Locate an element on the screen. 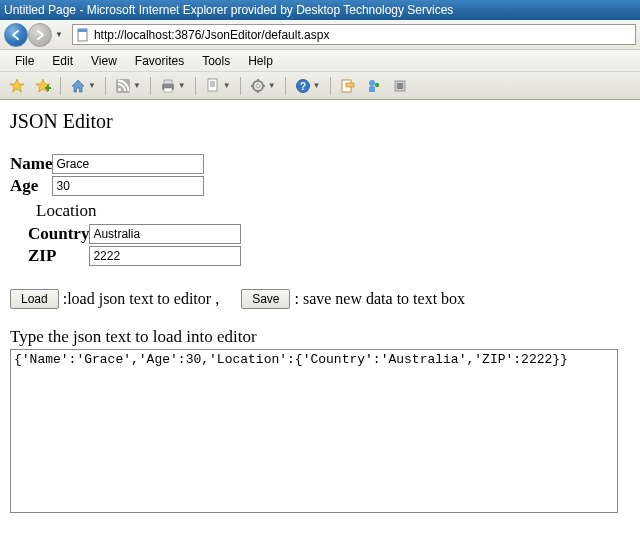 The image size is (640, 543). textarea-label: Type the json text to load into editor is located at coordinates (320, 337).